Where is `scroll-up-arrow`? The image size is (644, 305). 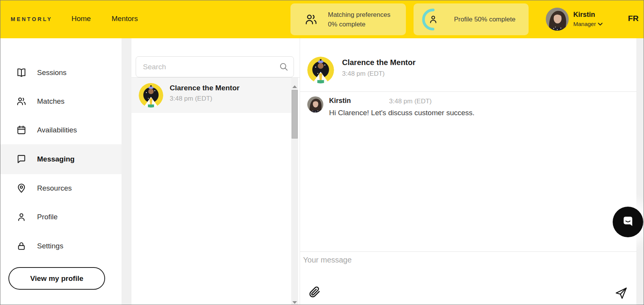
scroll-up-arrow is located at coordinates (295, 86).